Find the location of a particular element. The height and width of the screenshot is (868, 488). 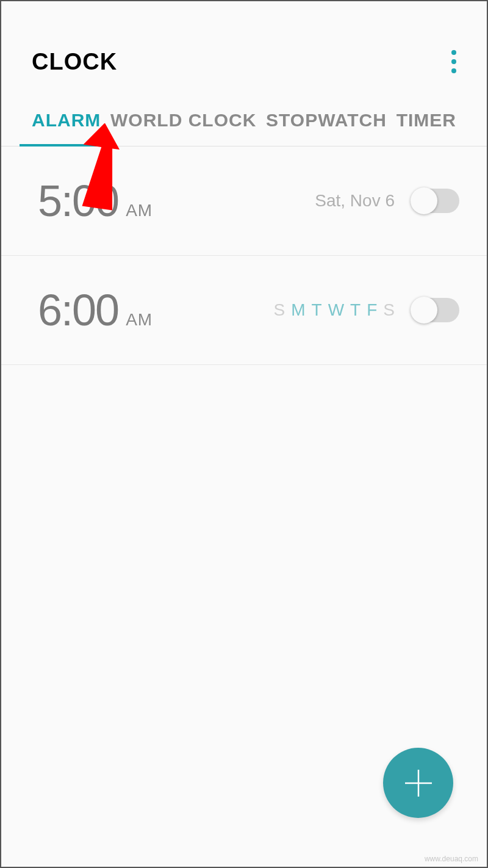

day-fri: F is located at coordinates (372, 310).